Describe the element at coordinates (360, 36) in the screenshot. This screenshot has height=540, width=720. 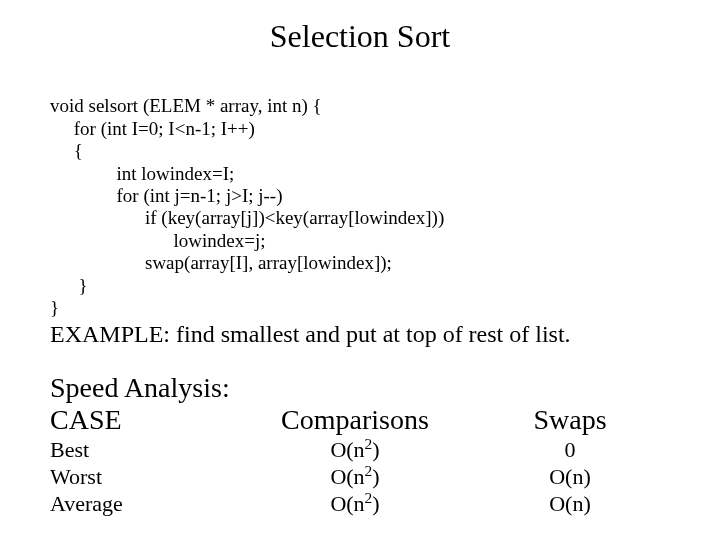
I see `page-title: Selection Sort` at that location.